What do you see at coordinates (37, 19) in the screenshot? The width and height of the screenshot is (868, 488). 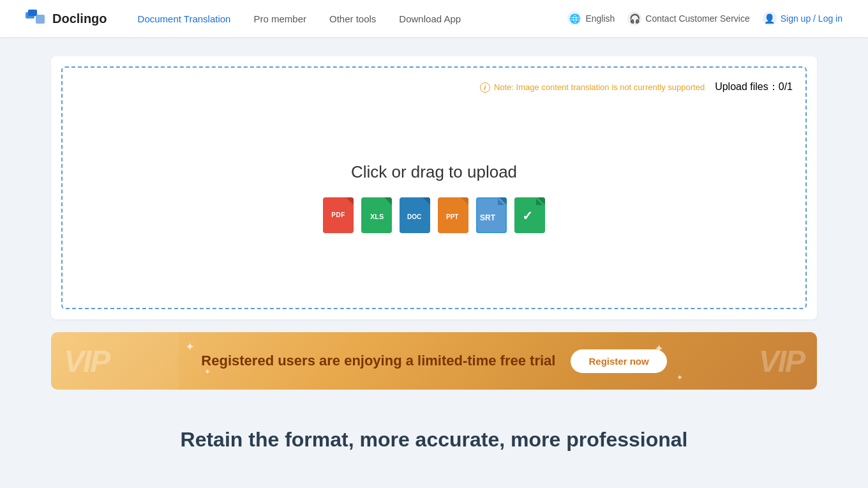 I see `logo-icon` at bounding box center [37, 19].